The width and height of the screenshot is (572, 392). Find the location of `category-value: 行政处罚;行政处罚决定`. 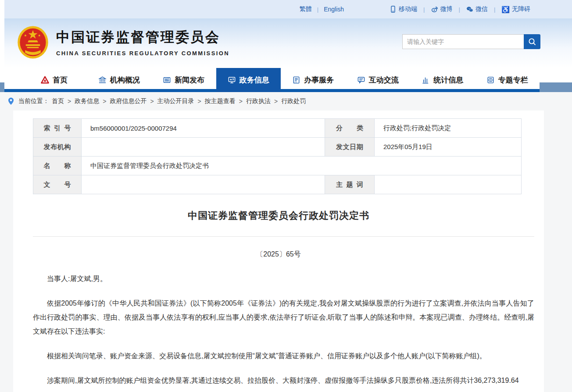

category-value: 行政处罚;行政处罚决定 is located at coordinates (448, 128).